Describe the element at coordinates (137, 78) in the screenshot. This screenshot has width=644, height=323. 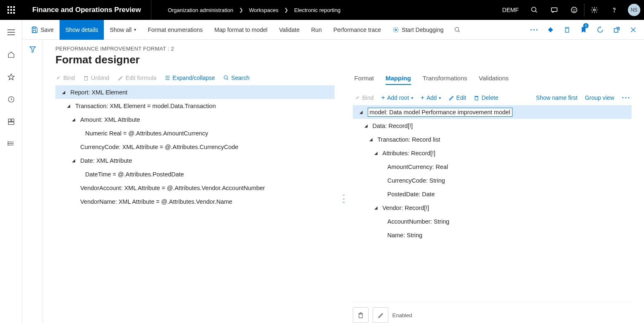
I see `edit-formula-button: Edit formula` at that location.